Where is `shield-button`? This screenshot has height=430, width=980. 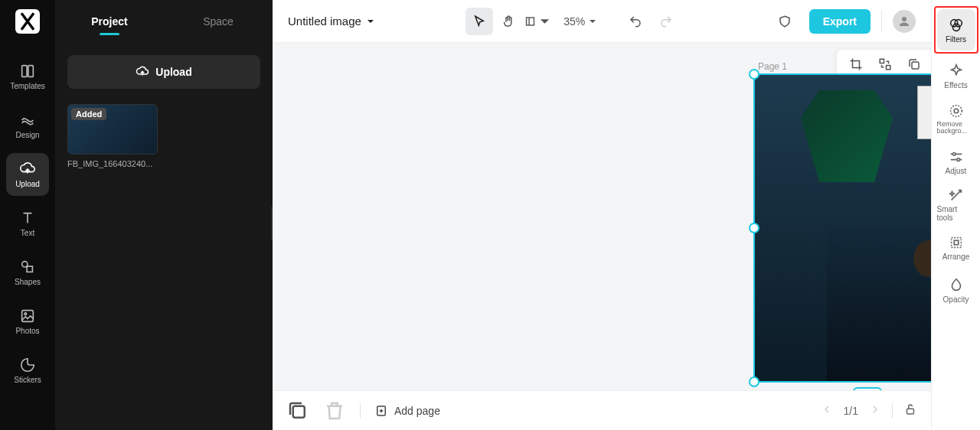 shield-button is located at coordinates (785, 21).